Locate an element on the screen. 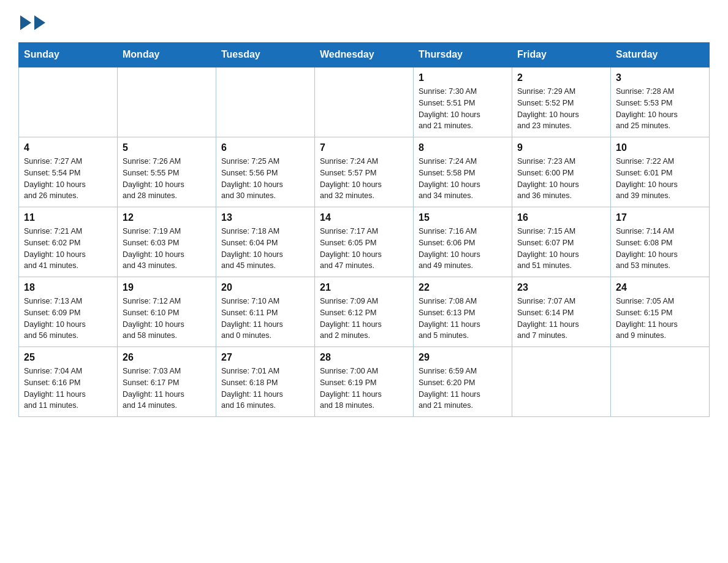 The image size is (728, 563). calendar-cell: 26Sunrise: 7:03 AMSunset: 6:17 PMDayligh… is located at coordinates (167, 382).